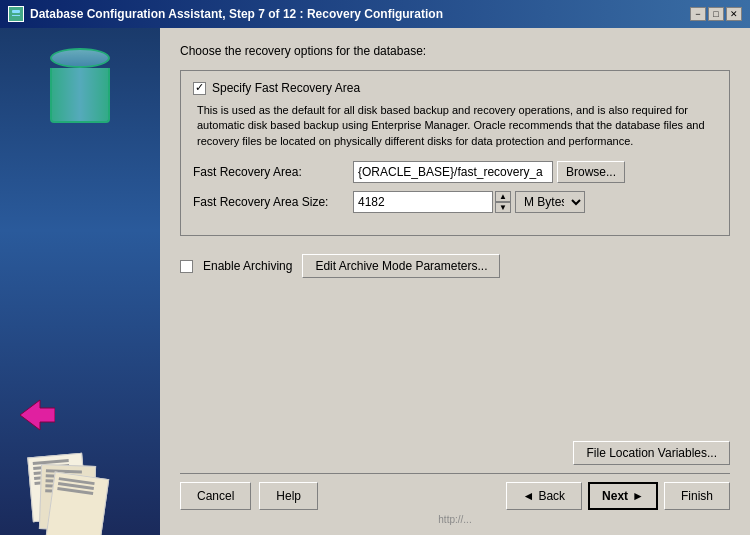 This screenshot has width=750, height=535. What do you see at coordinates (16, 14) in the screenshot?
I see `app-icon` at bounding box center [16, 14].